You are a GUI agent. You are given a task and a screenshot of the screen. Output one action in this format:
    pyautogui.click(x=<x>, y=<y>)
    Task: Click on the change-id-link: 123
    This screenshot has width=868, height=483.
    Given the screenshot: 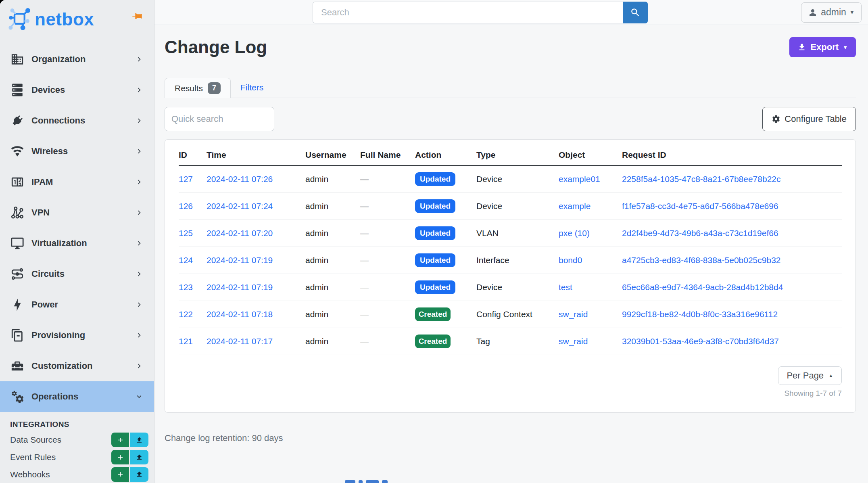 What is the action you would take?
    pyautogui.click(x=186, y=287)
    